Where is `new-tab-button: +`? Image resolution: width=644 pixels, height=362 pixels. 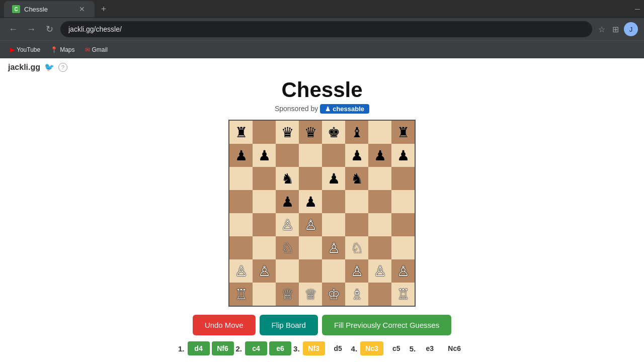
new-tab-button: + is located at coordinates (104, 9).